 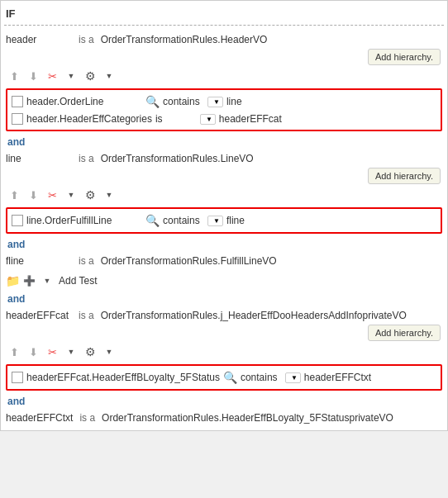 I want to click on checkbox-0-header, so click(x=17, y=102).